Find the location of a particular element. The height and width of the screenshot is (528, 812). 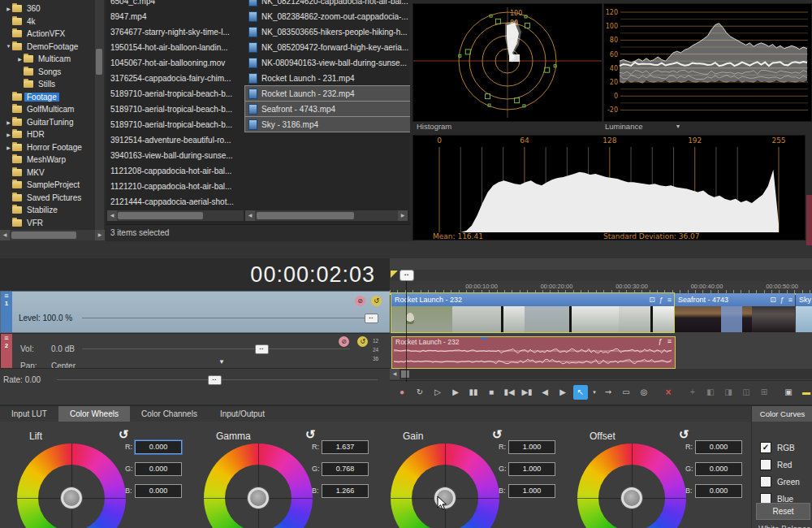

video-clip-seafront: Seafront - 4743 ⊡ƒ≡ is located at coordinates (735, 313).